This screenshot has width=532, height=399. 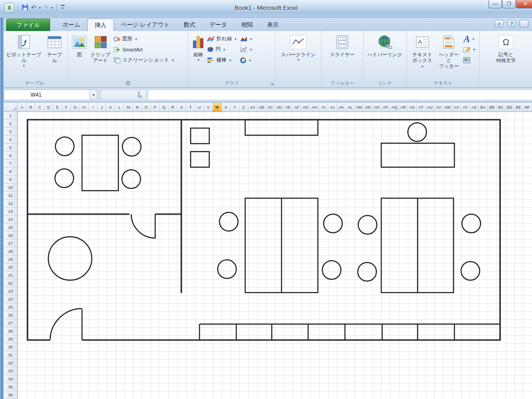 What do you see at coordinates (198, 48) in the screenshot?
I see `column-chart-button: 縦棒 ▼` at bounding box center [198, 48].